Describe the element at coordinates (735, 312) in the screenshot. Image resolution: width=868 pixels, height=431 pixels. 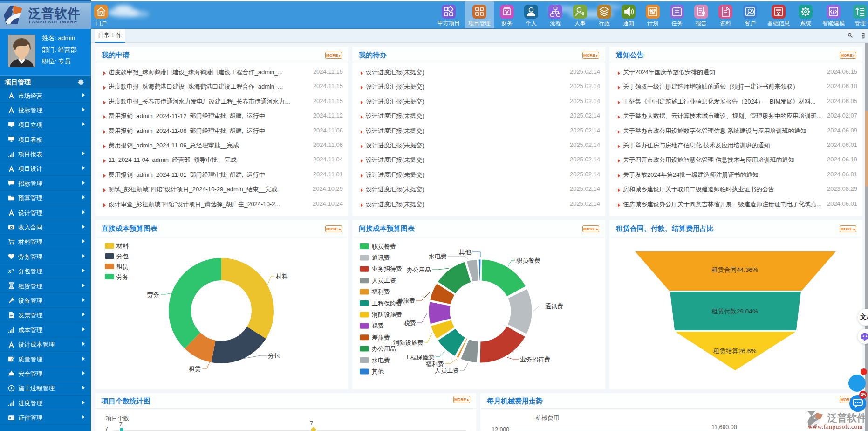
I see `svg-text: 租赁付款29.04%` at that location.